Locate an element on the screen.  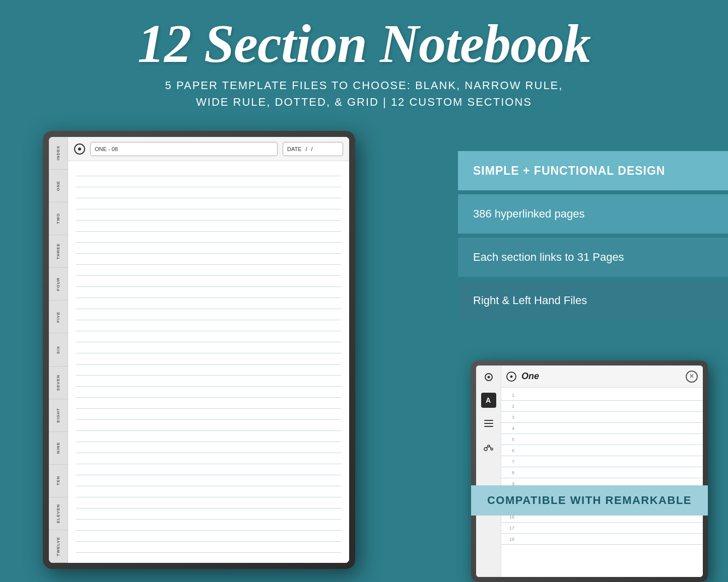
right-lined-paper: 1 2 3 4 5 6 7 8 9 10 15 16 17 18 is located at coordinates (602, 482).